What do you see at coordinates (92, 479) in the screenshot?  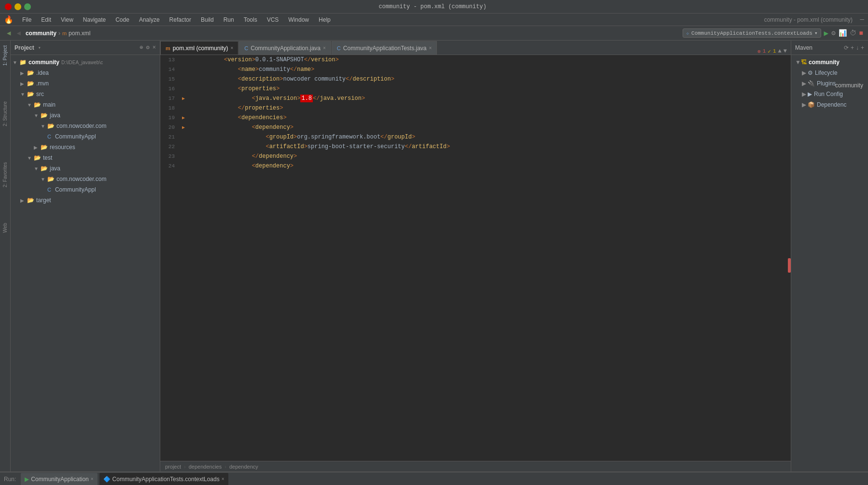 I see `run-tab-close: ×` at bounding box center [92, 479].